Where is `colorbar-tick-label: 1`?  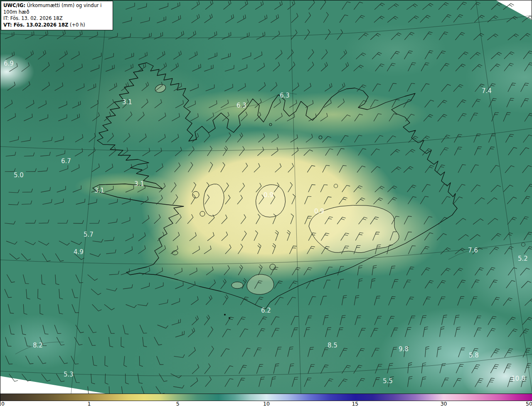
colorbar-tick-label: 1 is located at coordinates (89, 404).